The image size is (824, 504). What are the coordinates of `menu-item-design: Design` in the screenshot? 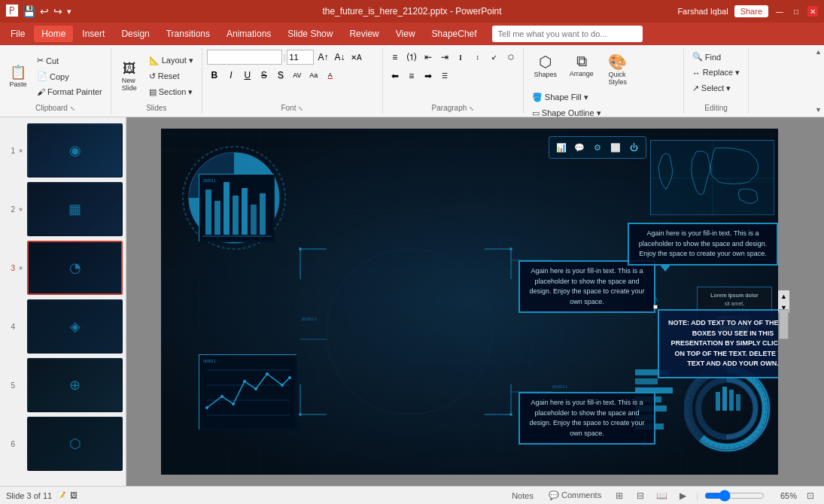 It's located at (135, 34).